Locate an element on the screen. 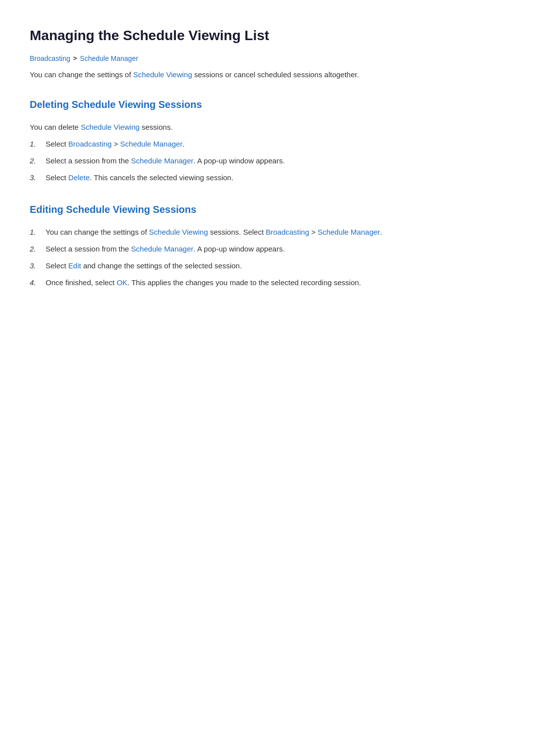 This screenshot has width=535, height=756. section-deleting: Deleting Schedule Viewing Sessions You c… is located at coordinates (268, 140).